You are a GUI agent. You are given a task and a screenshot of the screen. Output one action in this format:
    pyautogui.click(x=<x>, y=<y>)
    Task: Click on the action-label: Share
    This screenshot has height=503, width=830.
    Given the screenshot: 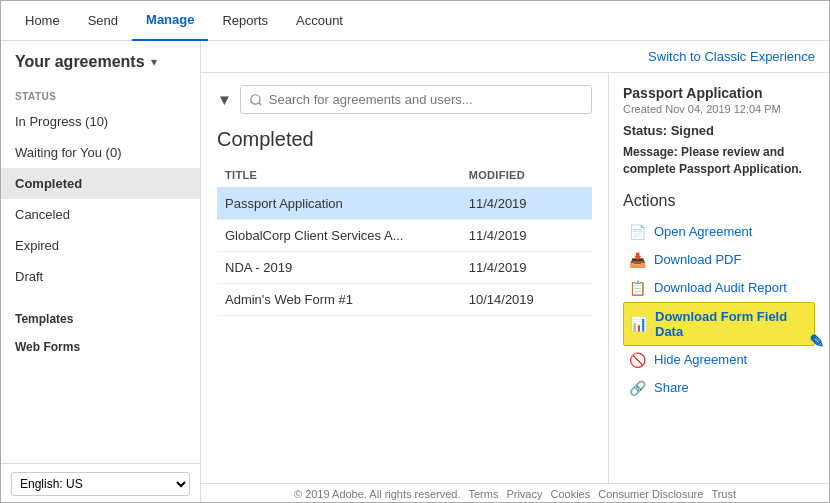 What is the action you would take?
    pyautogui.click(x=672, y=388)
    